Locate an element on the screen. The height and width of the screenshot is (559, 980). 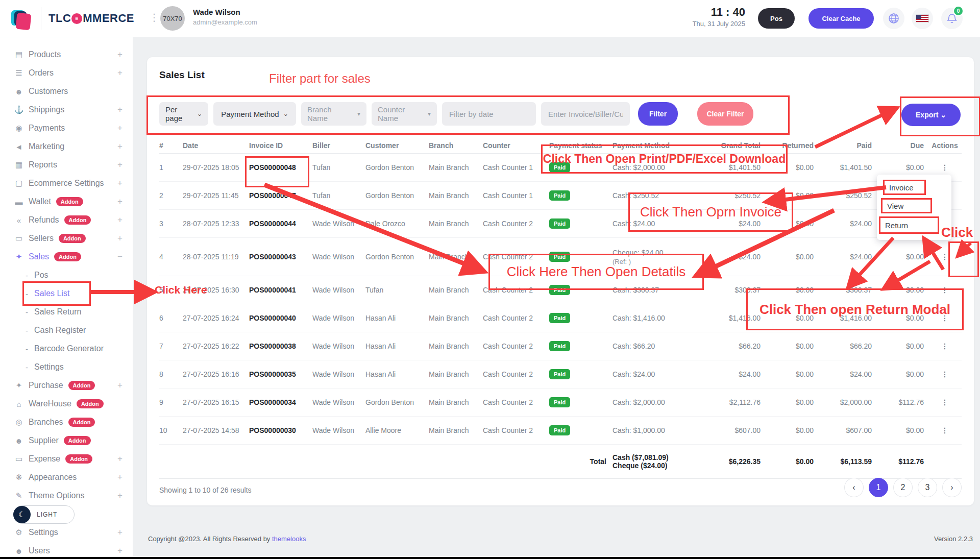
cell-paid: $66.20 is located at coordinates (846, 346).